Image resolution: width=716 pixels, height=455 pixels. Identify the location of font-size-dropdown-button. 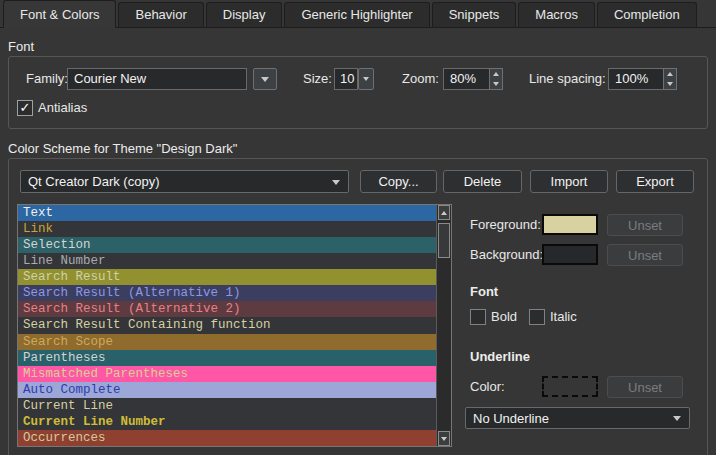
(366, 79).